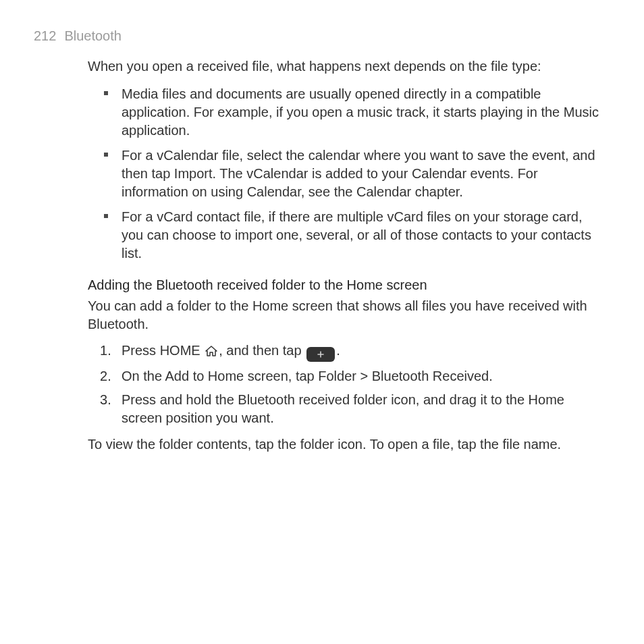 The width and height of the screenshot is (644, 644). Describe the element at coordinates (163, 350) in the screenshot. I see `step-text: Press HOME` at that location.